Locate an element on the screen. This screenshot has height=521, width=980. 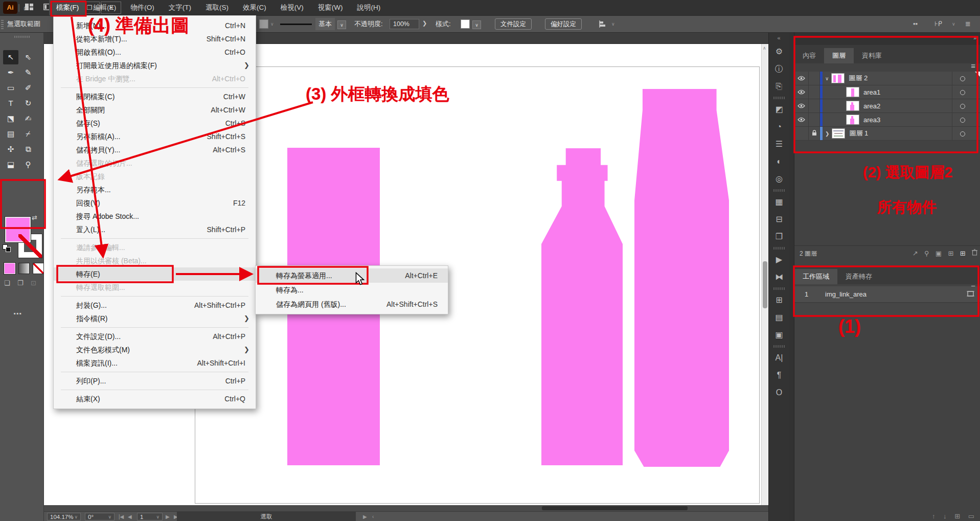
menu-item: 關閉檔案(C)Ctrl+W is located at coordinates (154, 97).